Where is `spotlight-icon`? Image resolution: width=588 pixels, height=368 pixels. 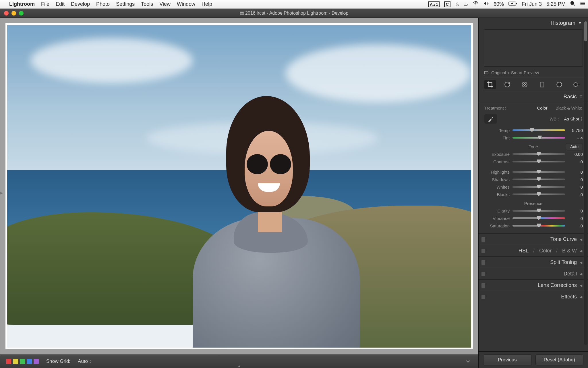 spotlight-icon is located at coordinates (573, 4).